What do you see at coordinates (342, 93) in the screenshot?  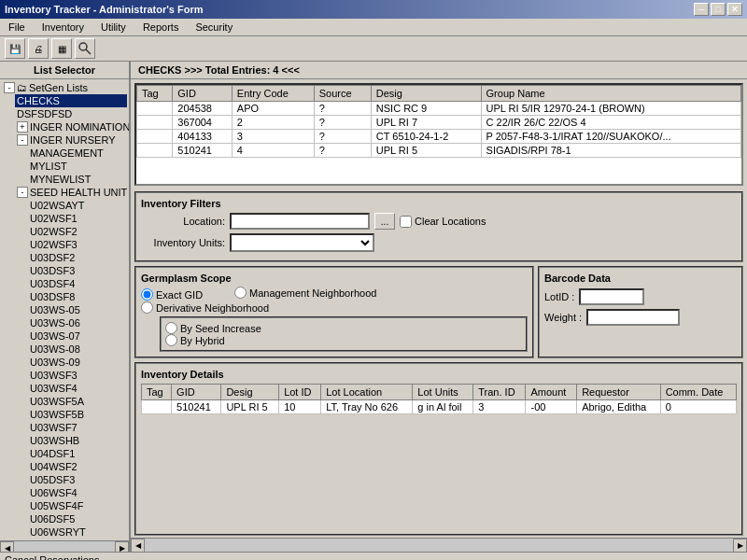 I see `col-source: Source` at bounding box center [342, 93].